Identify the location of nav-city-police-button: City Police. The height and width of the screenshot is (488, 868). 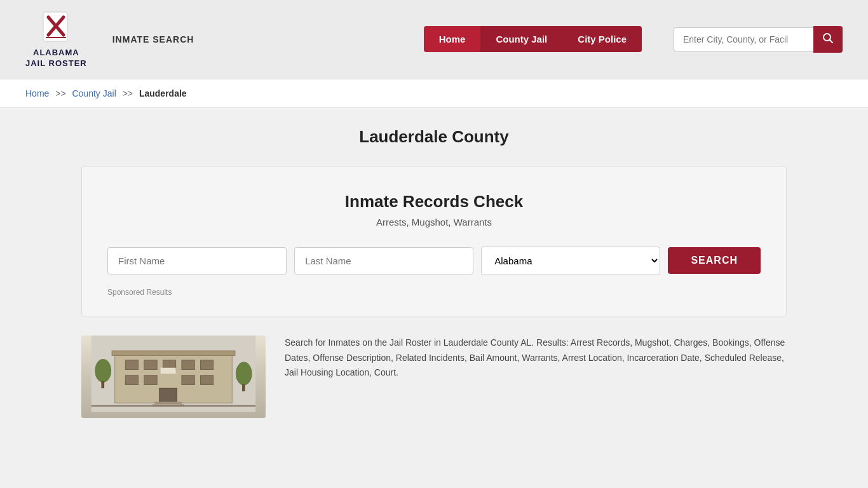
(602, 39).